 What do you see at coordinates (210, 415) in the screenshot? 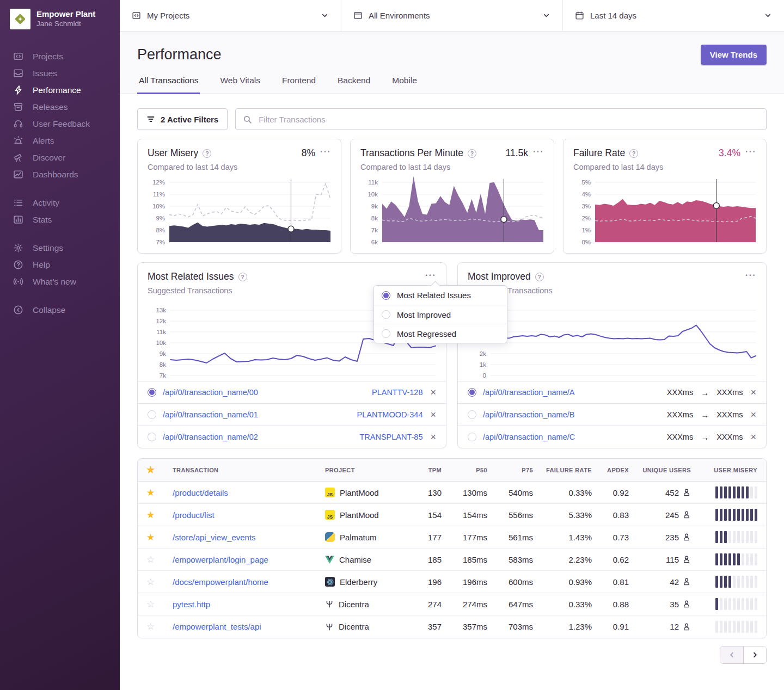
I see `transaction-link: /api/0/transaction_name/01` at bounding box center [210, 415].